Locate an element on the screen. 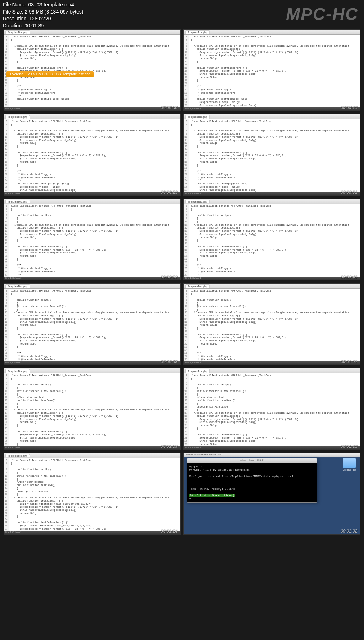 Image resolution: width=364 pixels, height=640 pixels. thumbnail-1: TemplateTest.php 5 6 7 8 9 10 11 12 13 1… is located at coordinates (92, 70).